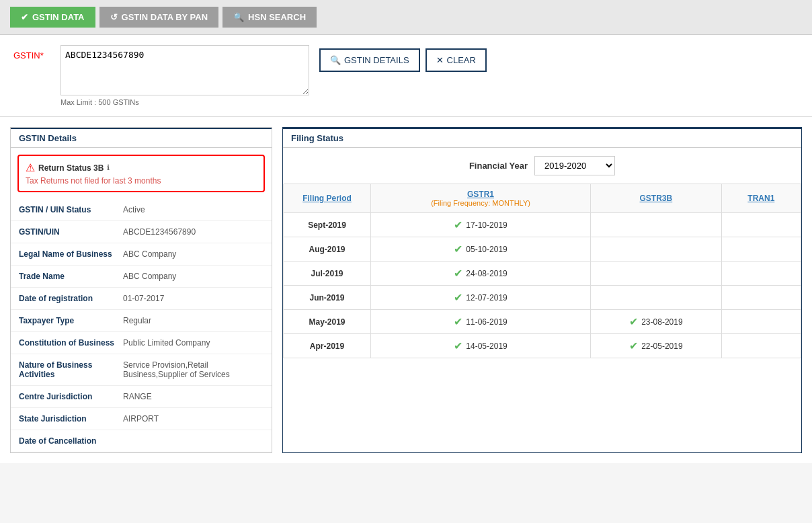 This screenshot has height=523, width=812. What do you see at coordinates (661, 346) in the screenshot?
I see `gstr3b-date: 22-05-2019` at bounding box center [661, 346].